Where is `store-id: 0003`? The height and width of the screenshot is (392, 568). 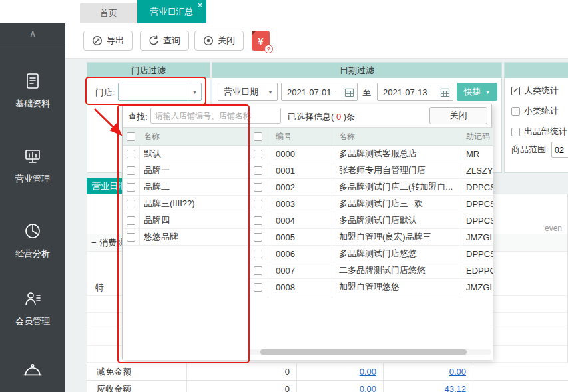
store-id: 0003 is located at coordinates (300, 204).